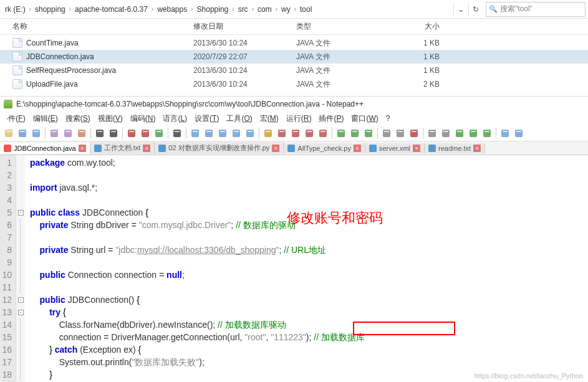  What do you see at coordinates (172, 9) in the screenshot?
I see `crumb: webapps` at bounding box center [172, 9].